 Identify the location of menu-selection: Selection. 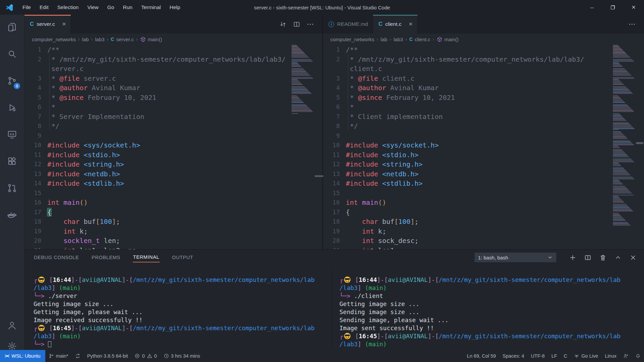
(68, 7).